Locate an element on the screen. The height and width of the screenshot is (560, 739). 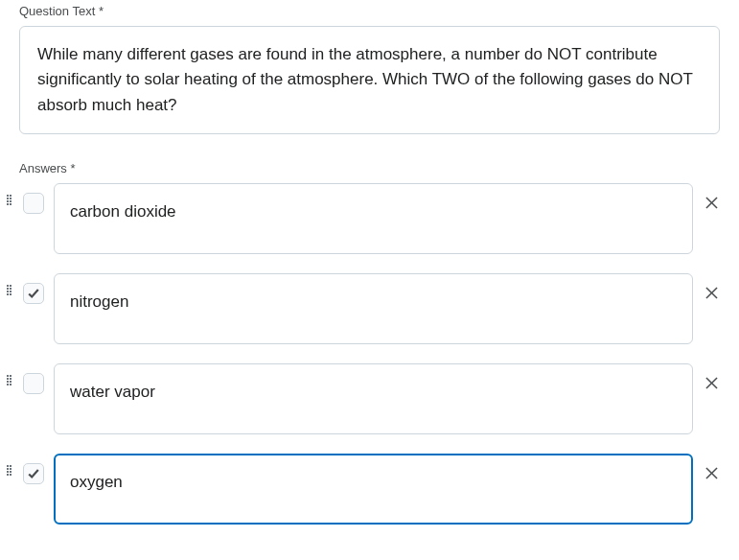
answer-text-input: oxygen is located at coordinates (374, 489).